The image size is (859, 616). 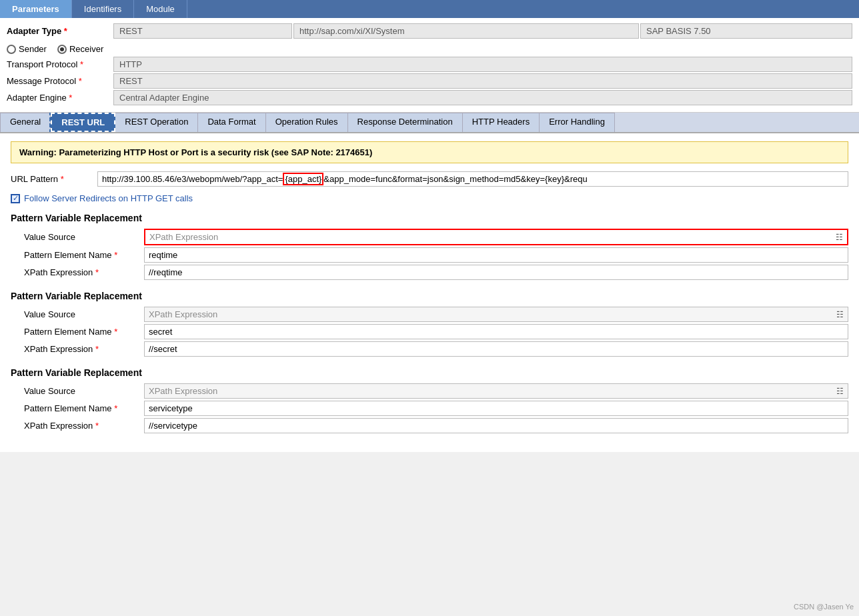 What do you see at coordinates (455, 179) in the screenshot?
I see `url-suffix: &app_mode=func&format=json&sign_method=m…` at bounding box center [455, 179].